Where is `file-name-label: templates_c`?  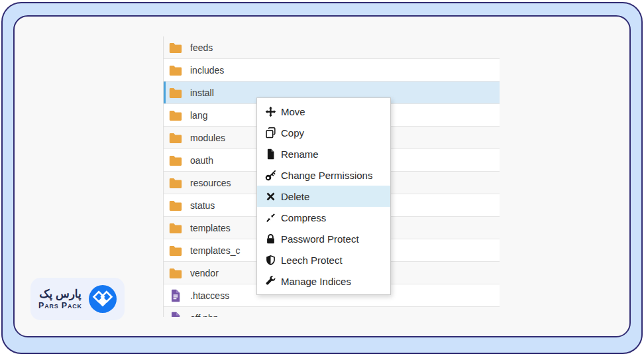 file-name-label: templates_c is located at coordinates (215, 251).